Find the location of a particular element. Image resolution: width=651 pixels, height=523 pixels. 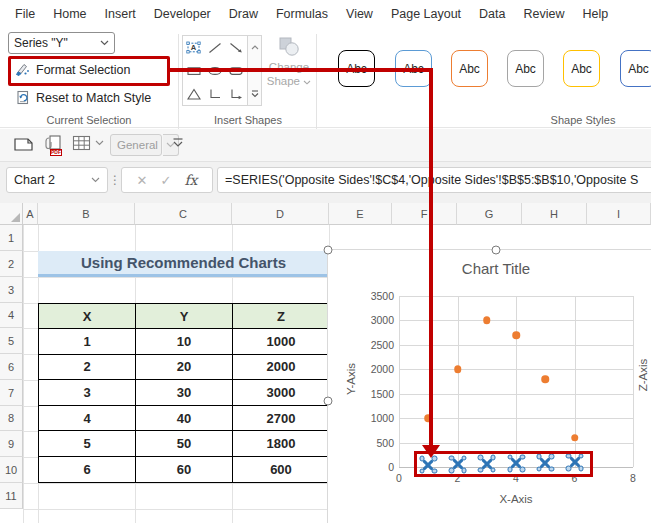

text-box-shape-icon: A is located at coordinates (194, 48).